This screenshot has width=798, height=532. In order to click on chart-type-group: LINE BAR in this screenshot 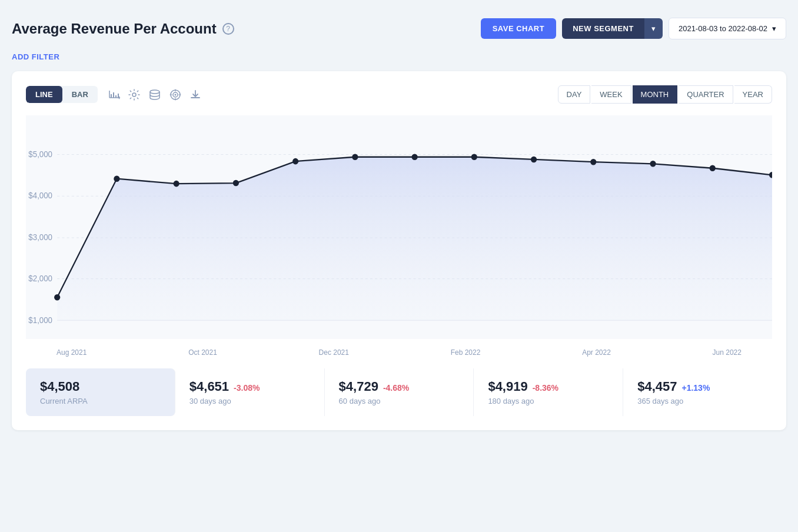, I will do `click(62, 94)`.